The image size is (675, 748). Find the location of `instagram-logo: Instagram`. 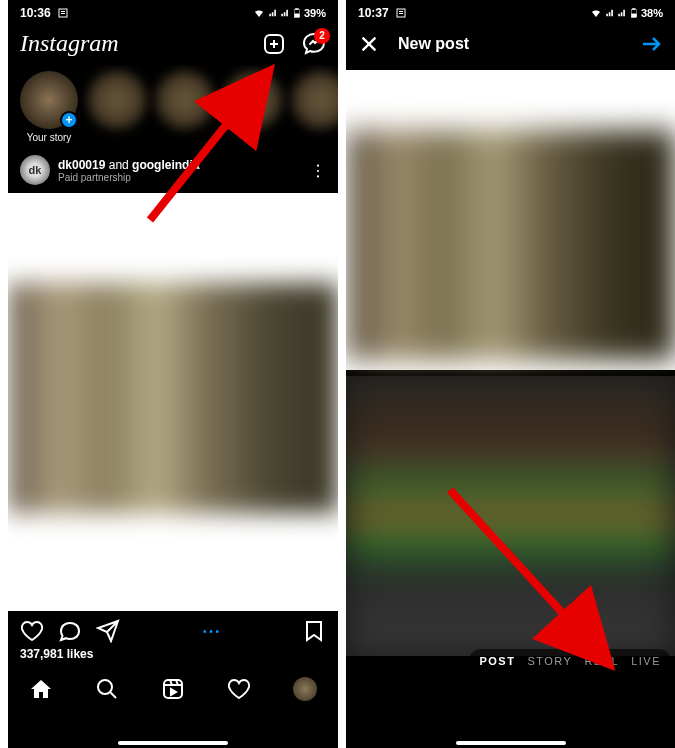

instagram-logo: Instagram is located at coordinates (70, 44).